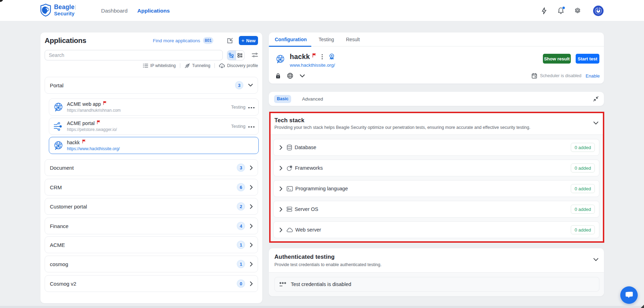 This screenshot has height=308, width=644. I want to click on loading-dots, so click(251, 108).